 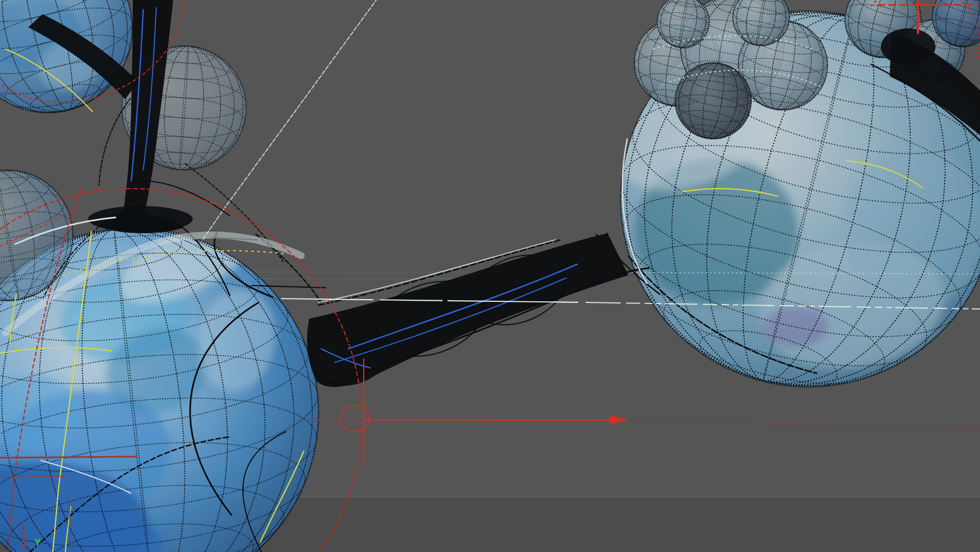 What do you see at coordinates (355, 418) in the screenshot?
I see `gizmo-center-handle` at bounding box center [355, 418].